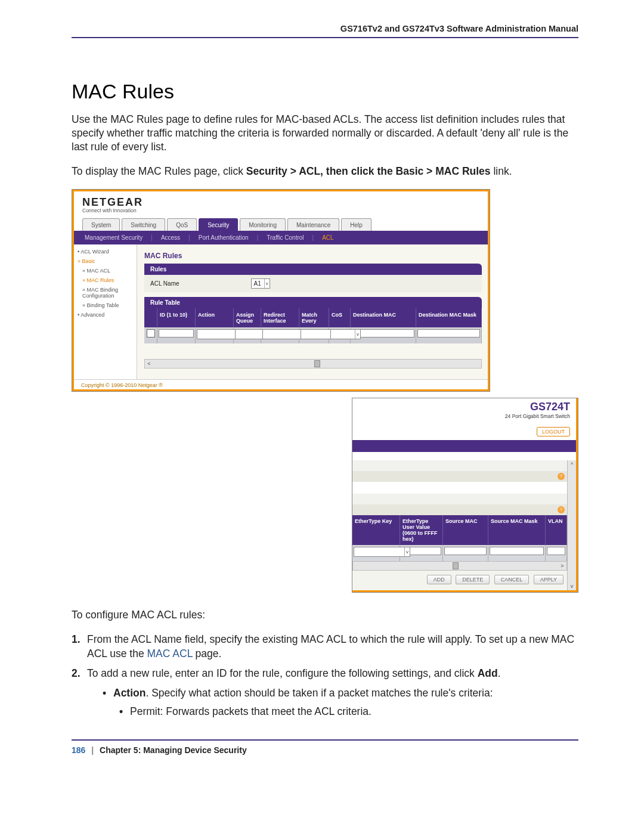  What do you see at coordinates (224, 237) in the screenshot?
I see `subnav-portauth: Port Authentication` at bounding box center [224, 237].